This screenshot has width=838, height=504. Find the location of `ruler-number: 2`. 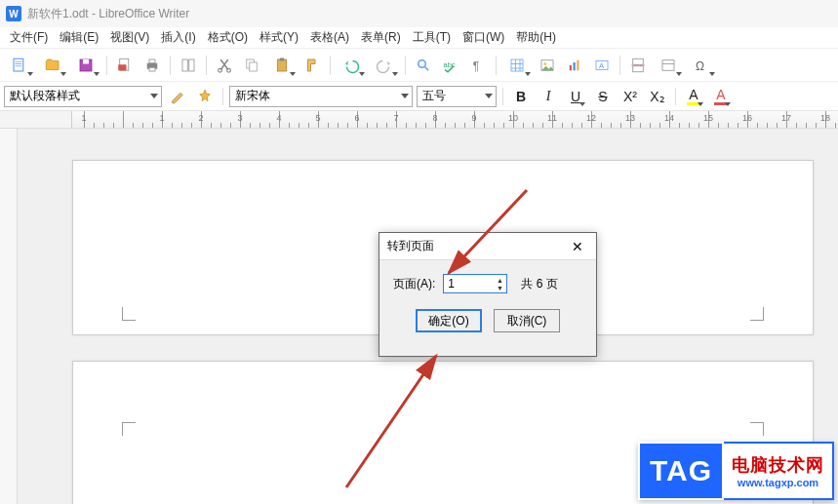

ruler-number: 2 is located at coordinates (201, 118).